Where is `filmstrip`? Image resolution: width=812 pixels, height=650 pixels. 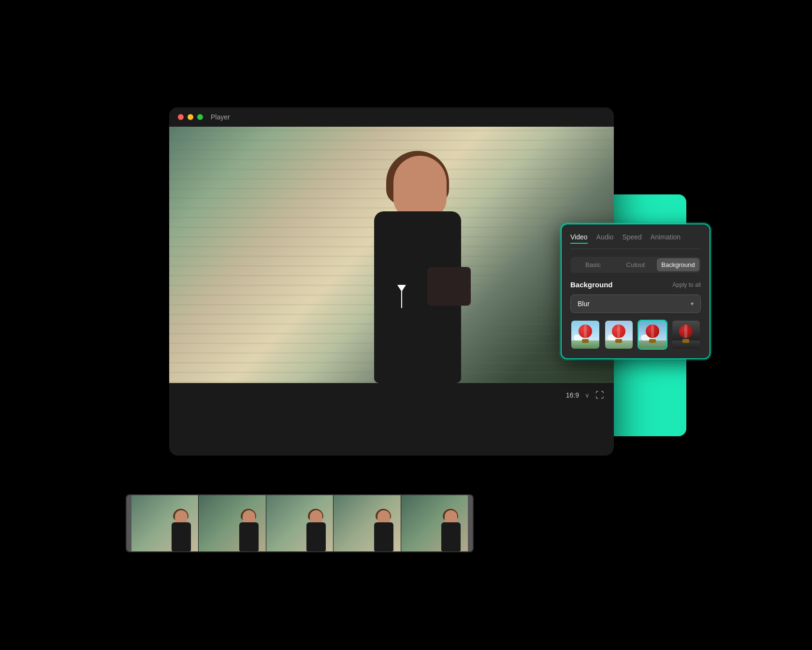 filmstrip is located at coordinates (300, 523).